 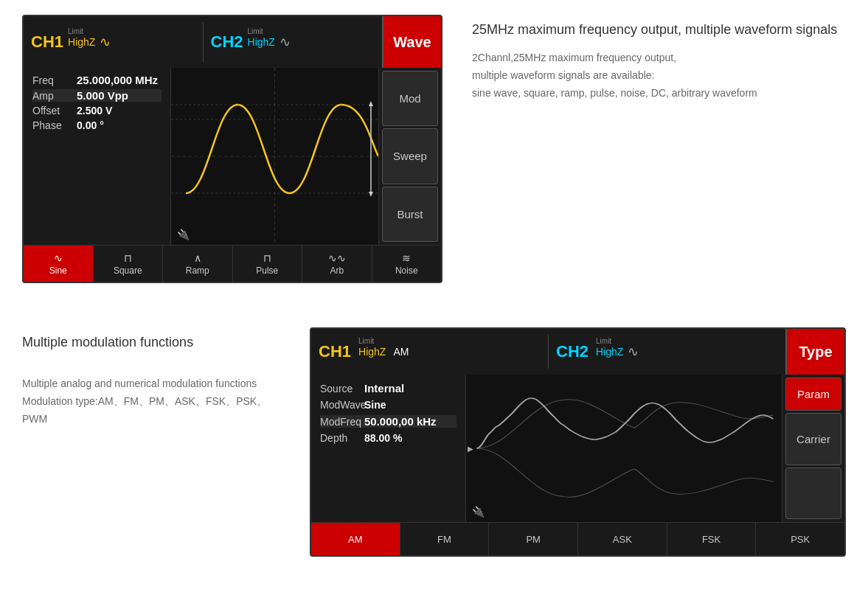 I want to click on phase-value: 0.00 °, so click(x=90, y=125).